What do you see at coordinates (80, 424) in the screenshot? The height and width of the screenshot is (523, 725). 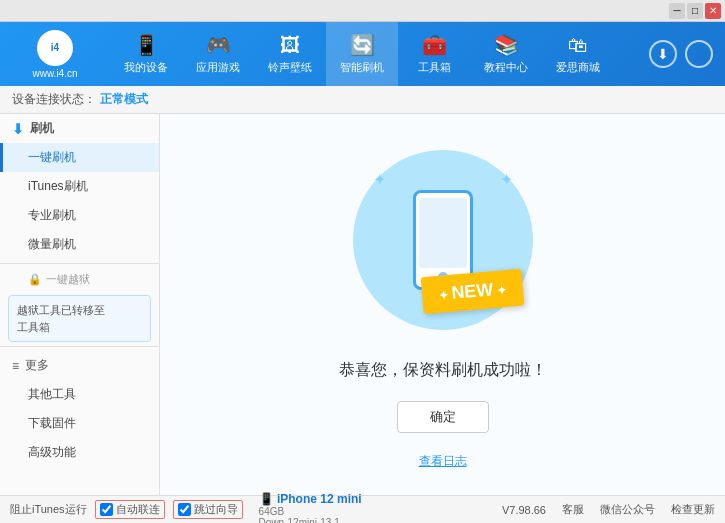 I see `sidebar-item-download-firmware: 下载固件` at bounding box center [80, 424].